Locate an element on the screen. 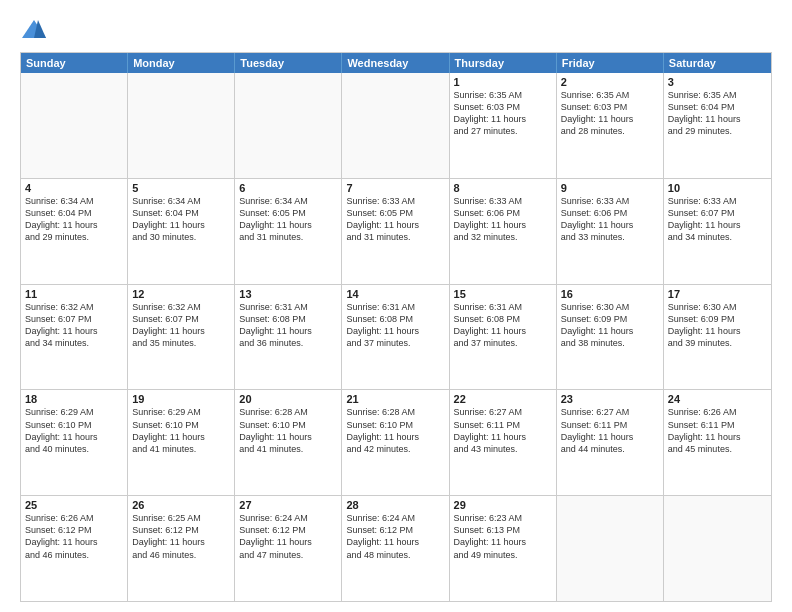 This screenshot has height=612, width=792. calendar-cell: 17Sunrise: 6:30 AMSunset: 6:09 PMDayligh… is located at coordinates (718, 338).